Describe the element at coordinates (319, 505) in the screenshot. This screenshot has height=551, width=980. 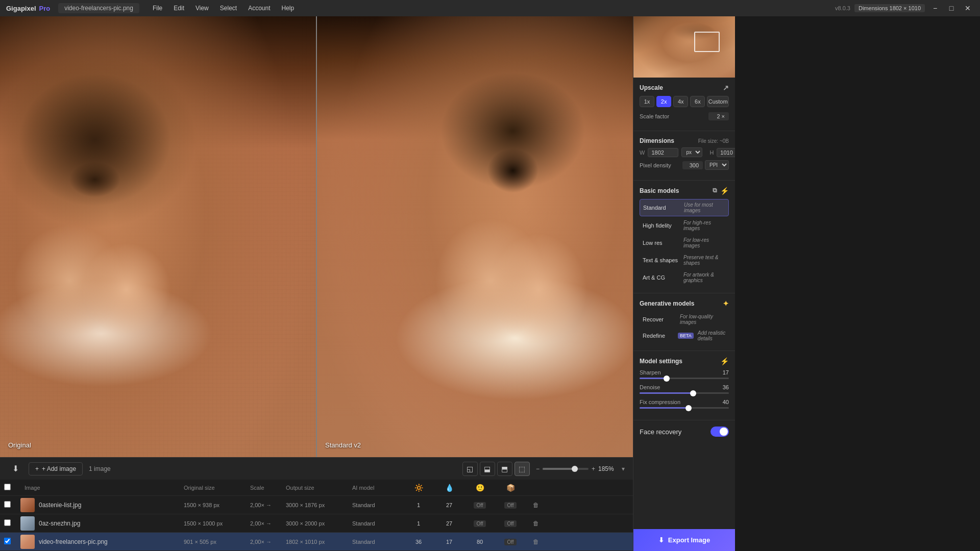
I see `out-size-1: 3000 × 1876 px` at that location.